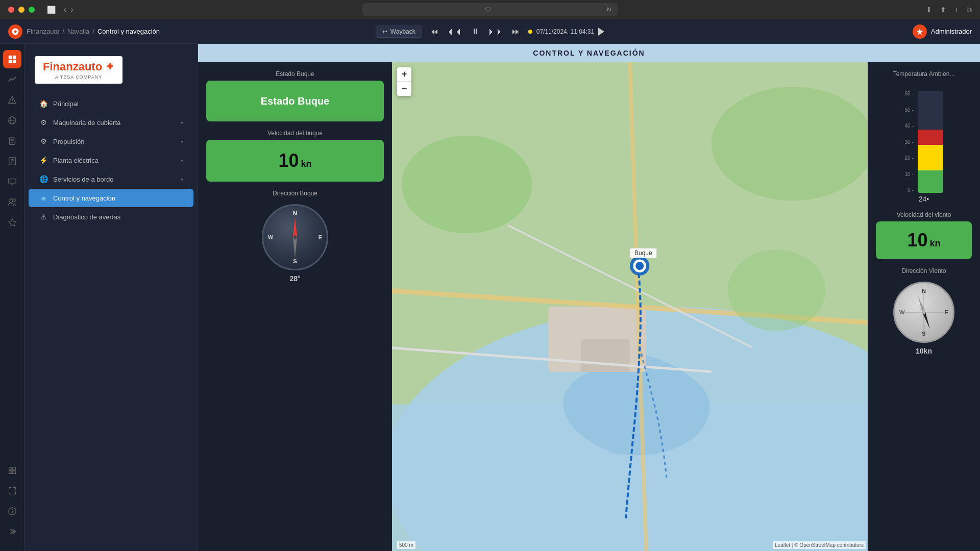  I want to click on temp-50: 50 -, so click(909, 110).